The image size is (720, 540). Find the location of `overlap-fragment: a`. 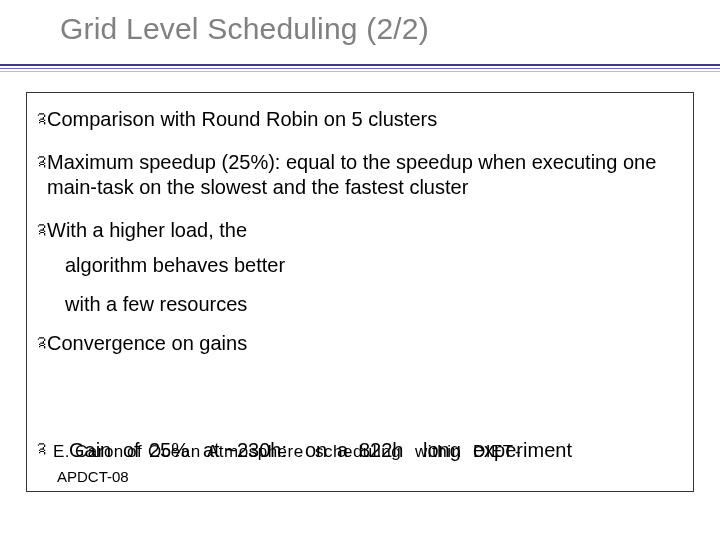

overlap-fragment: a is located at coordinates (342, 450).